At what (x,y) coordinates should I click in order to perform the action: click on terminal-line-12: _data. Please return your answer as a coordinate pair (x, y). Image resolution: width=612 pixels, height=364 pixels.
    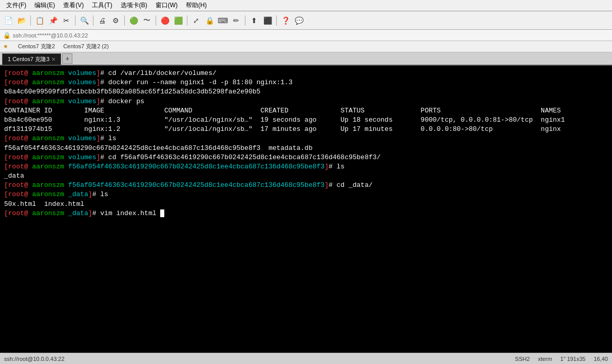
    Looking at the image, I should click on (306, 176).